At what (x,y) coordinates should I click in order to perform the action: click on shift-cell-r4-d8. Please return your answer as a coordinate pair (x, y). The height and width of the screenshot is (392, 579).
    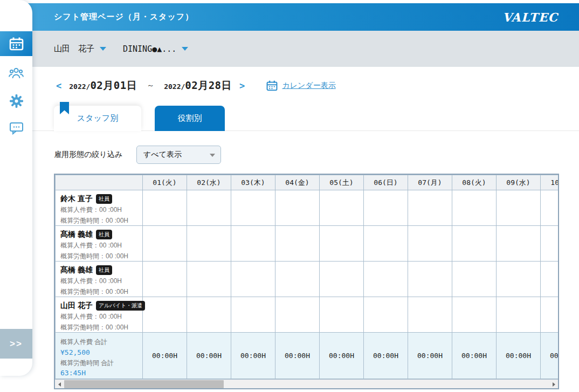
    Looking at the image, I should click on (474, 315).